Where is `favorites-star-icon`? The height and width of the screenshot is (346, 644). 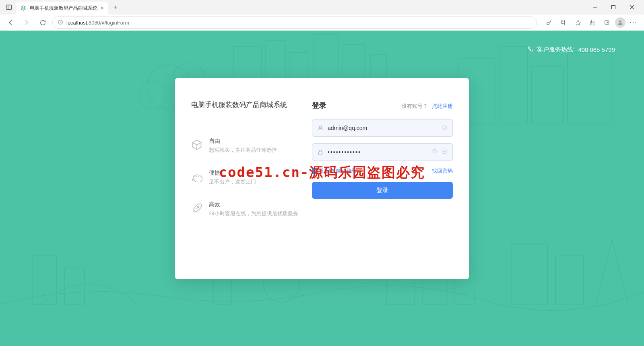
favorites-star-icon is located at coordinates (578, 23).